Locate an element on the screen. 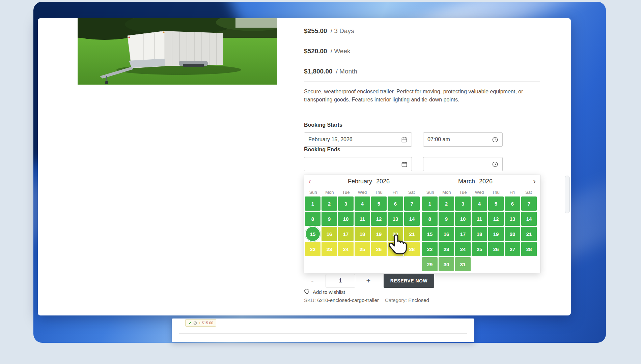  prev-month-button: ‹ is located at coordinates (310, 181).